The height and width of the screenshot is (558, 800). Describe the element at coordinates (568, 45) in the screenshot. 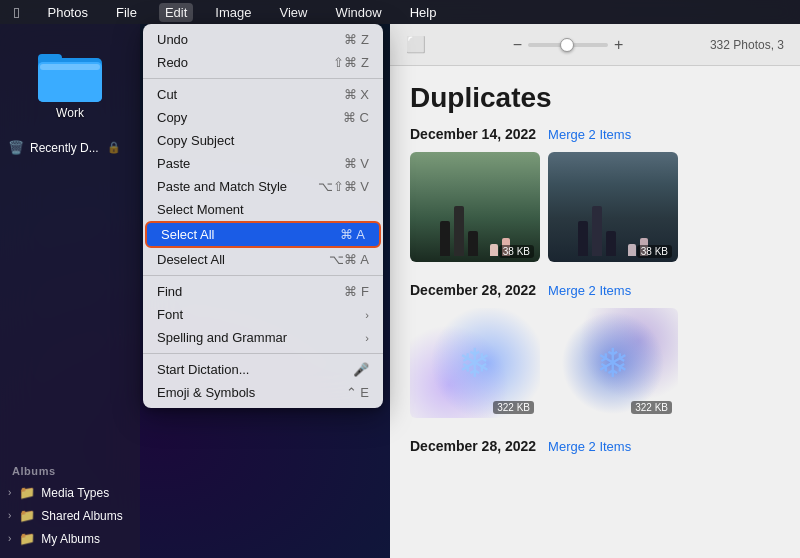

I see `zoom-slider` at that location.